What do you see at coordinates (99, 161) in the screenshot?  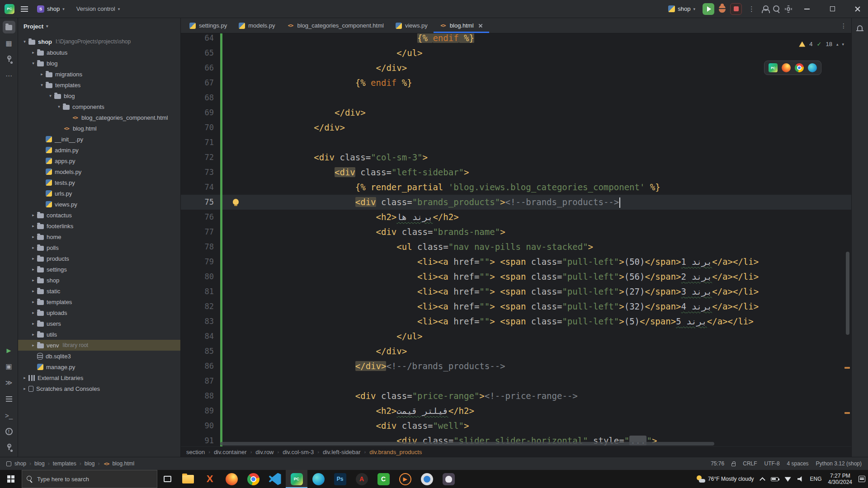 I see `tree-item-apps-py: apps.py` at bounding box center [99, 161].